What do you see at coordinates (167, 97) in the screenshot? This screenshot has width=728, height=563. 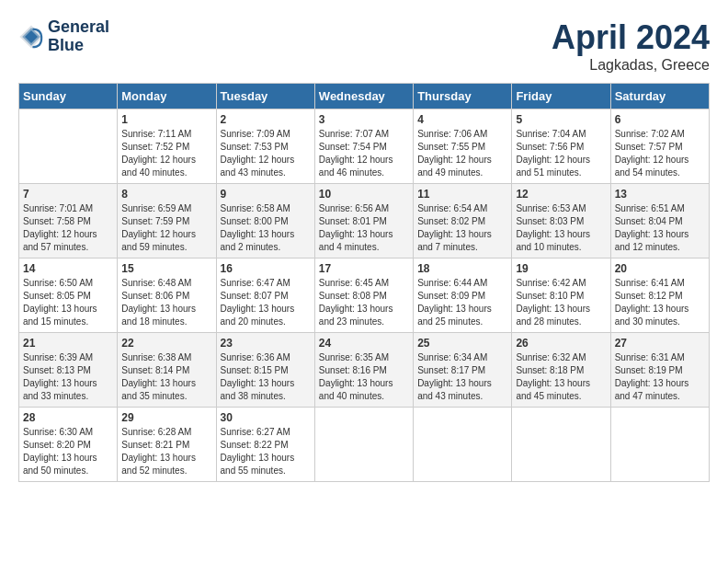 I see `column-header-monday: Monday` at bounding box center [167, 97].